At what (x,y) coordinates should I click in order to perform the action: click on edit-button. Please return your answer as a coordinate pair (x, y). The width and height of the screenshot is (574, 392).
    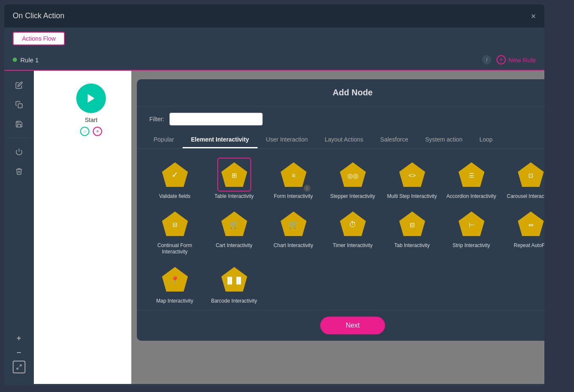
    Looking at the image, I should click on (19, 85).